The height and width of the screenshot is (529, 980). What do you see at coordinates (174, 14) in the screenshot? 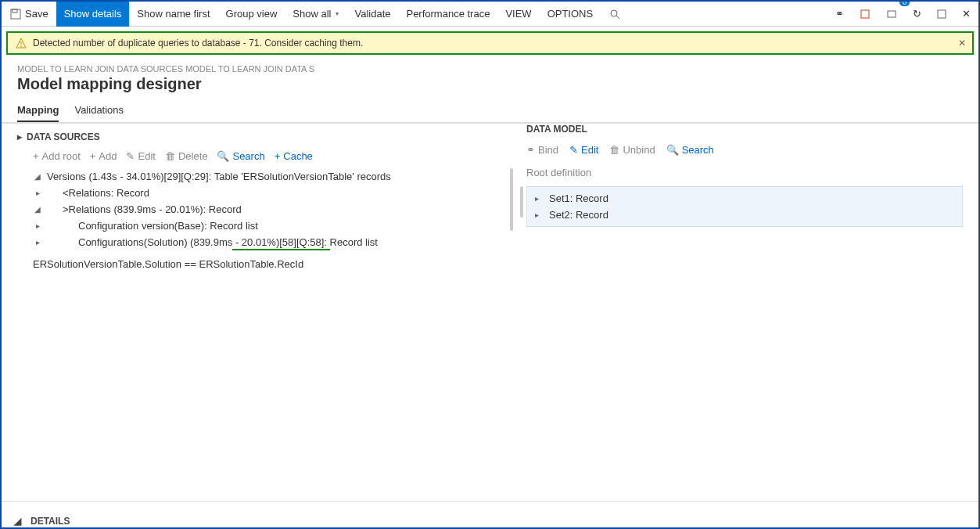
I see `show-name-first-button: Show name first` at bounding box center [174, 14].